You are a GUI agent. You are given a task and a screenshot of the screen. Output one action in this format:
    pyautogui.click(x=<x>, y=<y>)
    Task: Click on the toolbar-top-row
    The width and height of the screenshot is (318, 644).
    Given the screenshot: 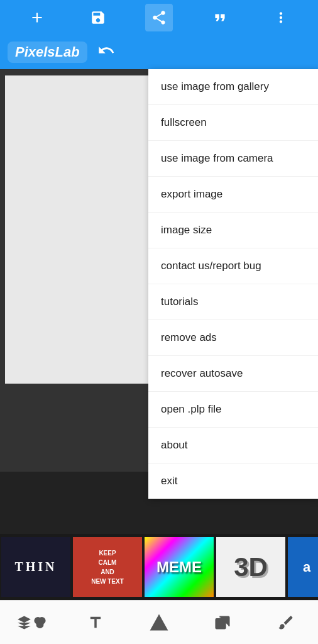 What is the action you would take?
    pyautogui.click(x=159, y=18)
    